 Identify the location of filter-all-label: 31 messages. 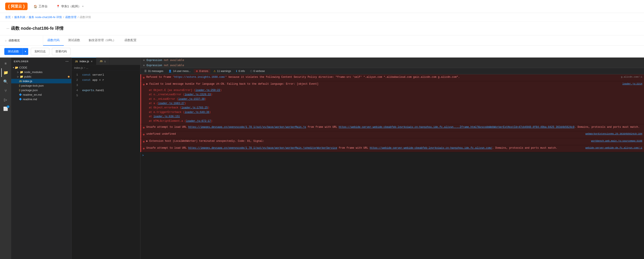
(156, 71).